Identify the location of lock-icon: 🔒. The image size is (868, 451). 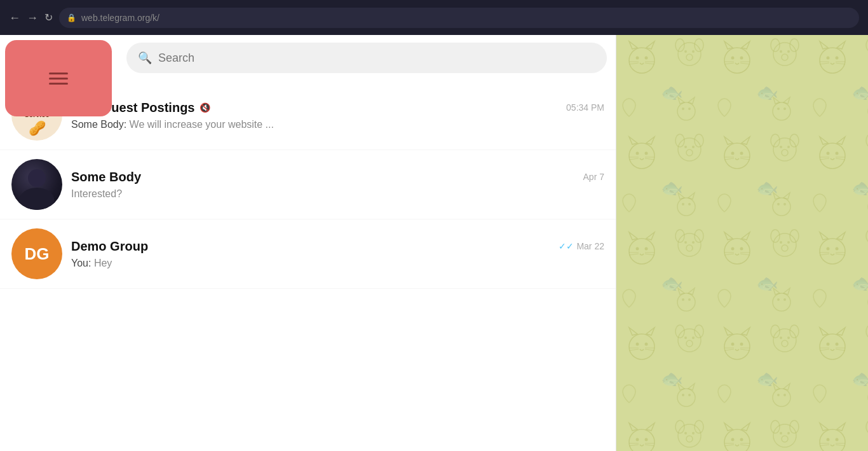
(71, 18).